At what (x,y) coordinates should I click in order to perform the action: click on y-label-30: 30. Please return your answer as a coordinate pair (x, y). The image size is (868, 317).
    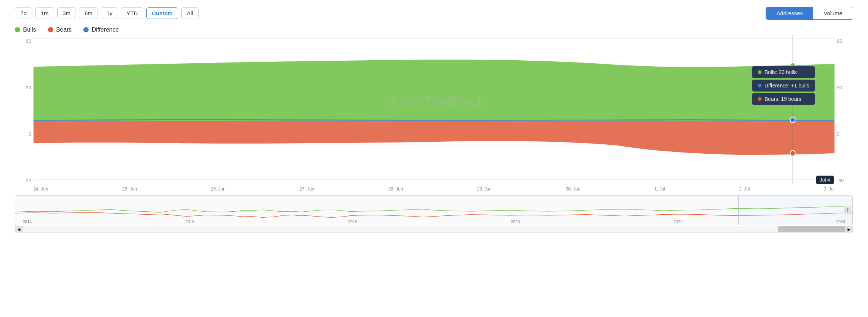
    Looking at the image, I should click on (24, 88).